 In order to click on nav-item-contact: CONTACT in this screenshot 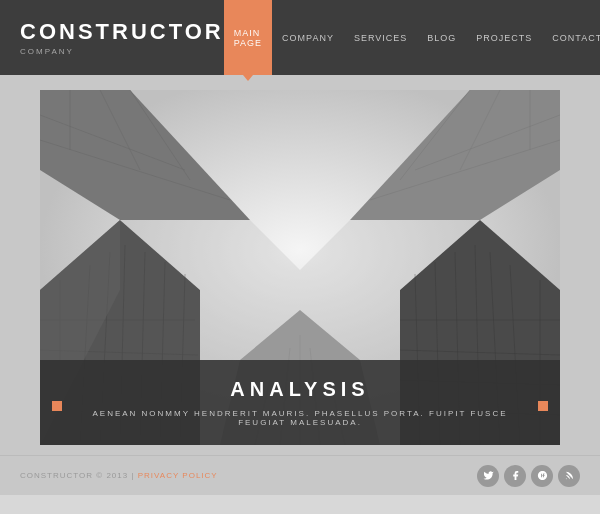, I will do `click(571, 38)`.